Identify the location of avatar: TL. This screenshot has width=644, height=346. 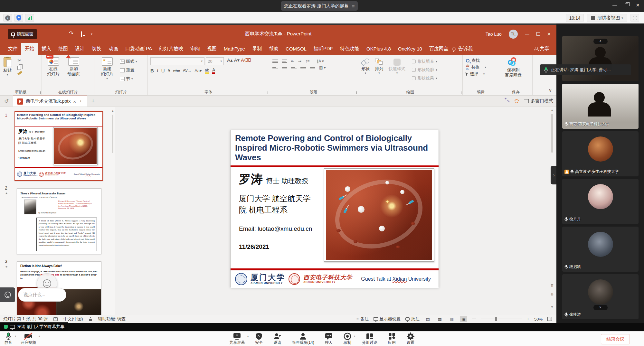
(513, 34).